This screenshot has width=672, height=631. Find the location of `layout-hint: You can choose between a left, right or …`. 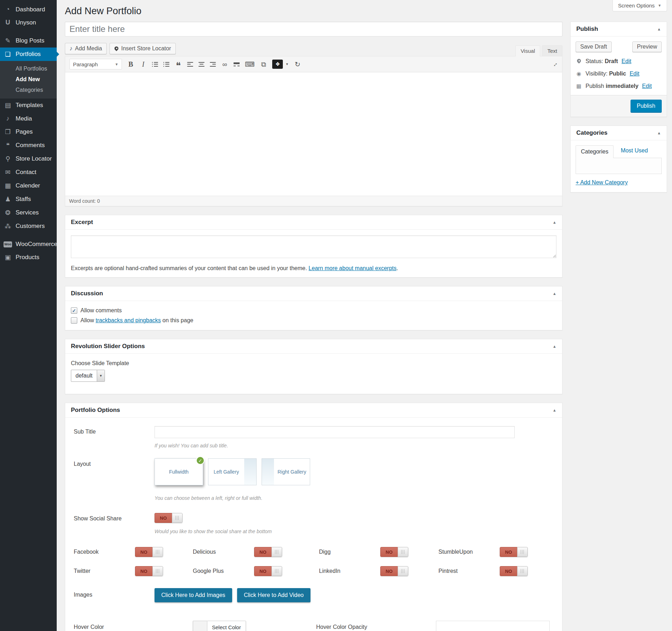

layout-hint: You can choose between a left, right or … is located at coordinates (358, 498).